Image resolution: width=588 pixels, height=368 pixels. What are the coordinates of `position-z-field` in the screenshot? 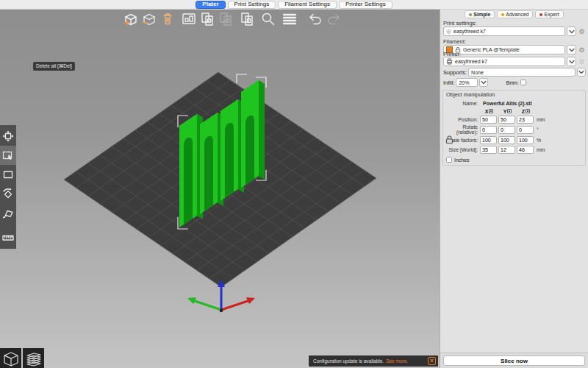 It's located at (525, 119).